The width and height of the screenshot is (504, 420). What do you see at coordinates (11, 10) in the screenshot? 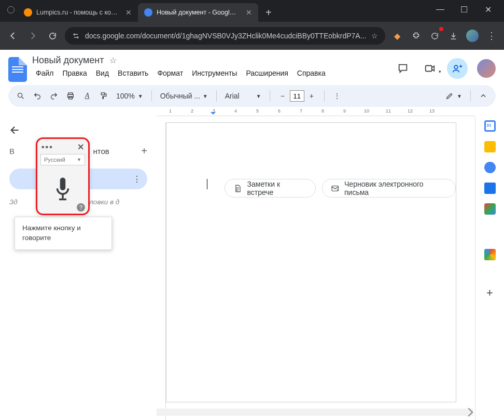
I see `window-indicator` at bounding box center [11, 10].